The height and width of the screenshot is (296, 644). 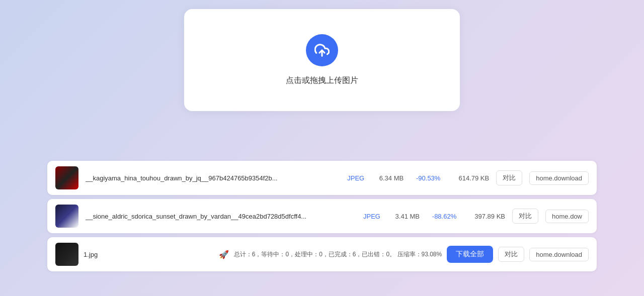 I want to click on file-original-size: 6.34 MB, so click(x=388, y=178).